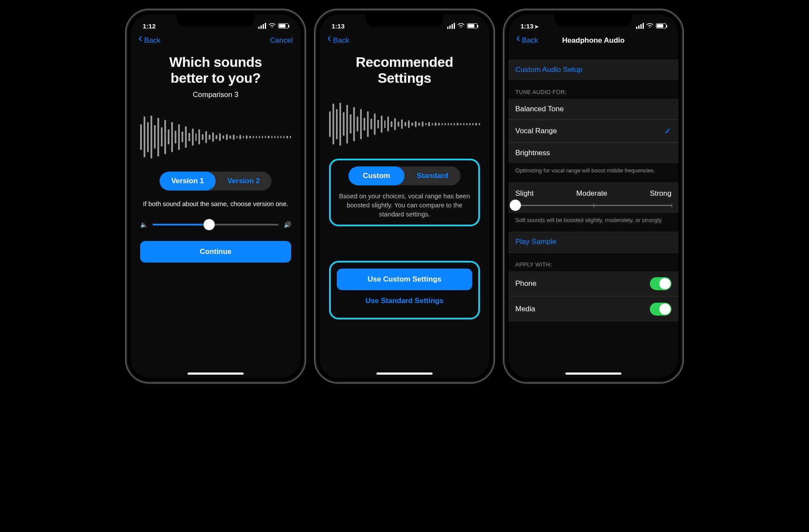 This screenshot has height=532, width=809. What do you see at coordinates (244, 181) in the screenshot?
I see `seg-version-2: Version 2` at bounding box center [244, 181].